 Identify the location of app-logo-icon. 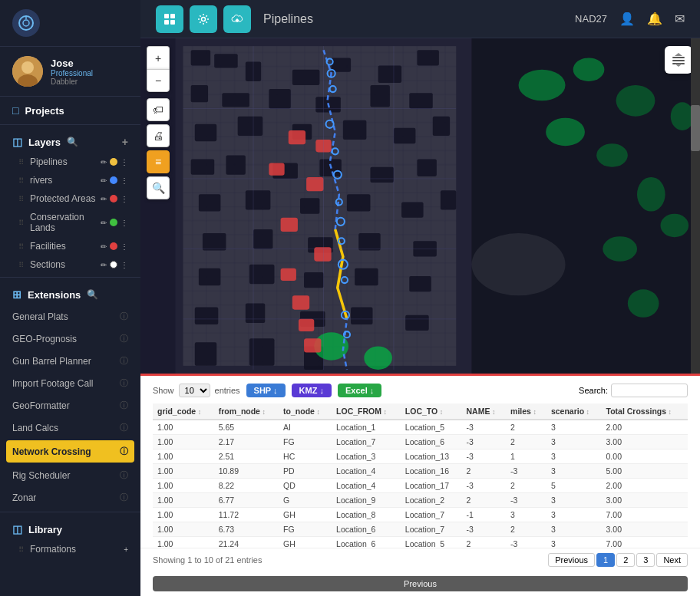
(26, 23).